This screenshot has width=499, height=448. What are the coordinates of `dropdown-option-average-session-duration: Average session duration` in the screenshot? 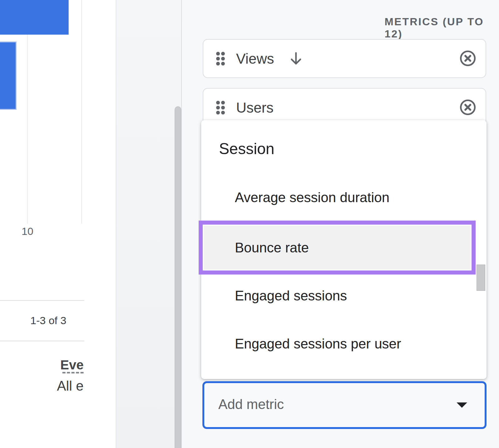 It's located at (312, 197).